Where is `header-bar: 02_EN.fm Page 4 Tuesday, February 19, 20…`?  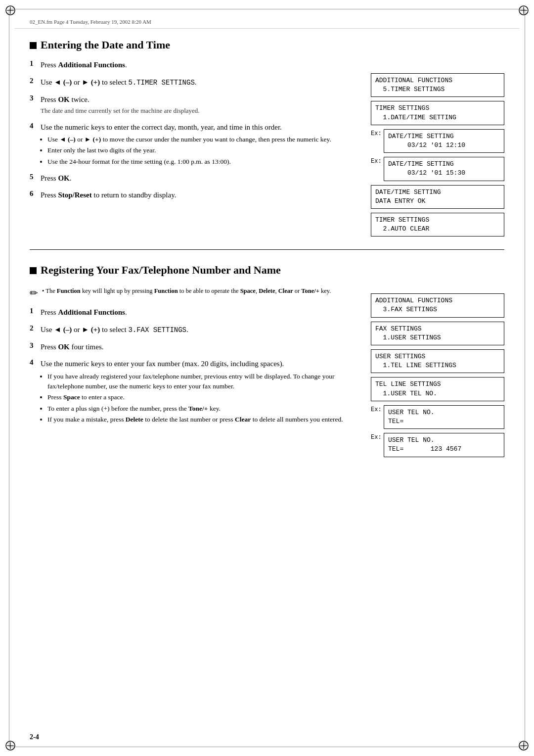
header-bar: 02_EN.fm Page 4 Tuesday, February 19, 20… is located at coordinates (267, 22).